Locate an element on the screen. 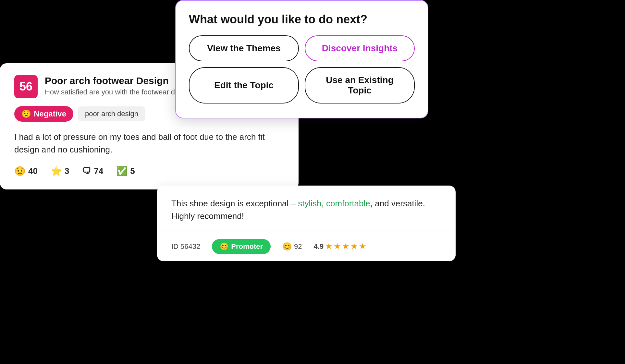 The image size is (625, 364). stat-star: ⭐ 3 is located at coordinates (60, 171).